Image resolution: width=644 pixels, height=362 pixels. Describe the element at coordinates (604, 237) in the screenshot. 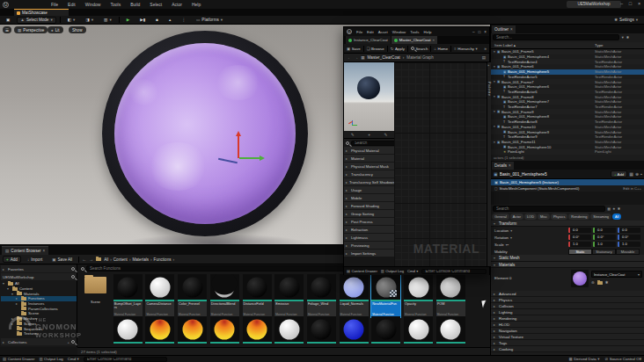

I see `transform-value-y: 0.0°` at that location.